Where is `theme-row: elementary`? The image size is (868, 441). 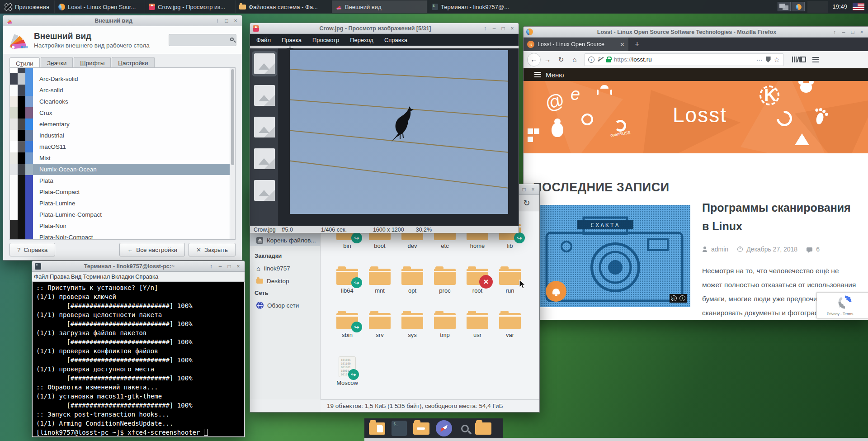
theme-row: elementary is located at coordinates (123, 124).